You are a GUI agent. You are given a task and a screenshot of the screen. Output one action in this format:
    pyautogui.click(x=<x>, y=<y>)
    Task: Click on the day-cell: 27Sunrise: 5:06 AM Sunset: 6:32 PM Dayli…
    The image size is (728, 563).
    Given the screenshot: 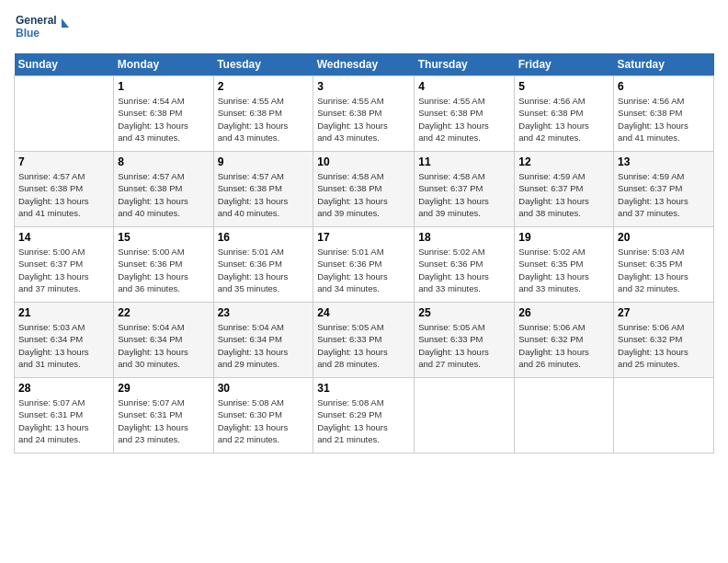 What is the action you would take?
    pyautogui.click(x=664, y=340)
    